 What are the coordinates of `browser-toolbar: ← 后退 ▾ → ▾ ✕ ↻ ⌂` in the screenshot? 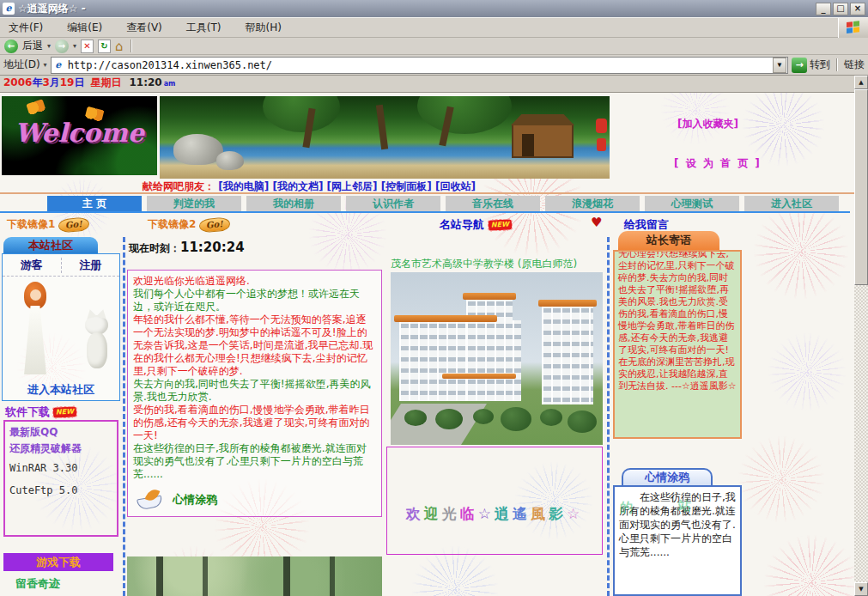 It's located at (434, 46).